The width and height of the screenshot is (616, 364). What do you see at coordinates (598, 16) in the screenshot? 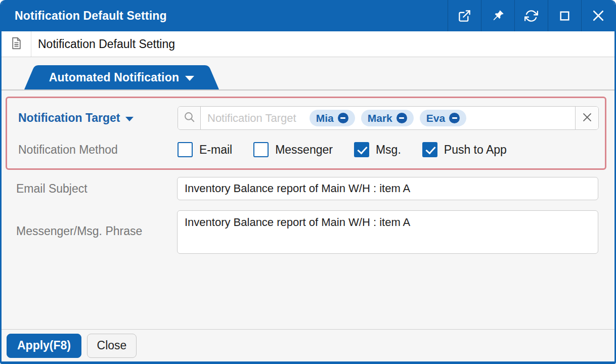
I see `close-icon` at bounding box center [598, 16].